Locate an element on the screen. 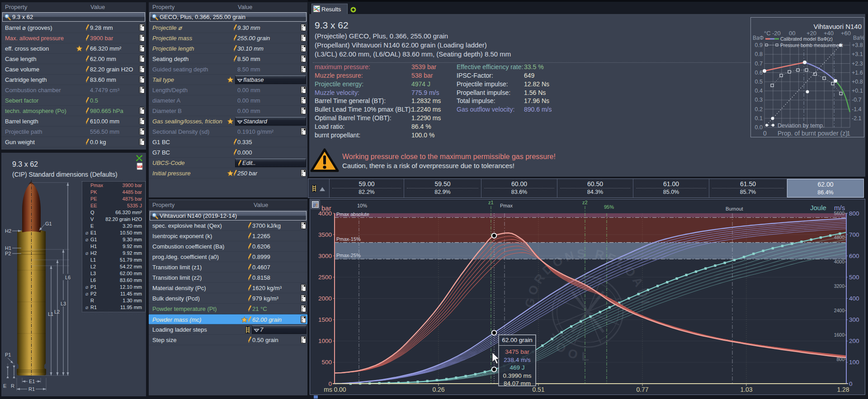 The image size is (868, 399). svg-text: +2.3 is located at coordinates (857, 64).